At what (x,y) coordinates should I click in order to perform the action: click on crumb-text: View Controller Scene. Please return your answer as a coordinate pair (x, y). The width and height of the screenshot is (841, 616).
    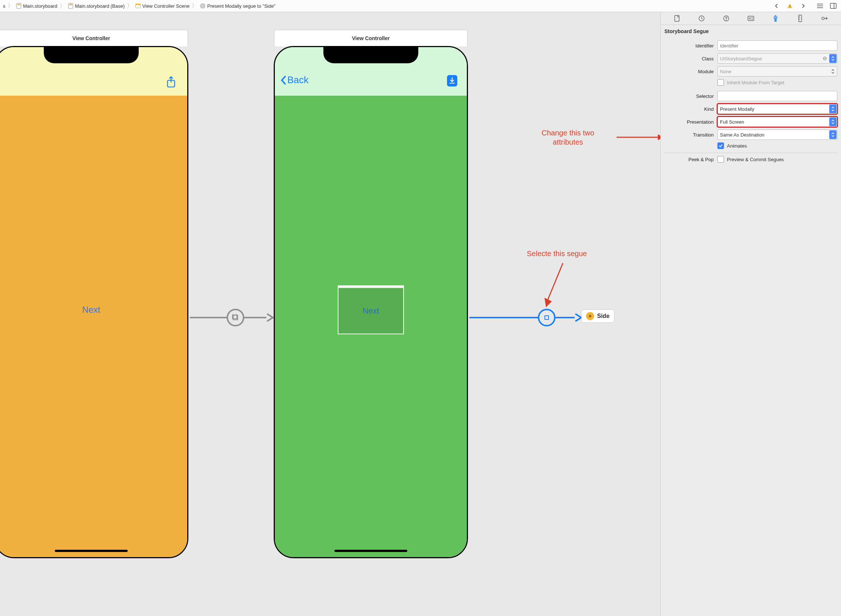
    Looking at the image, I should click on (166, 6).